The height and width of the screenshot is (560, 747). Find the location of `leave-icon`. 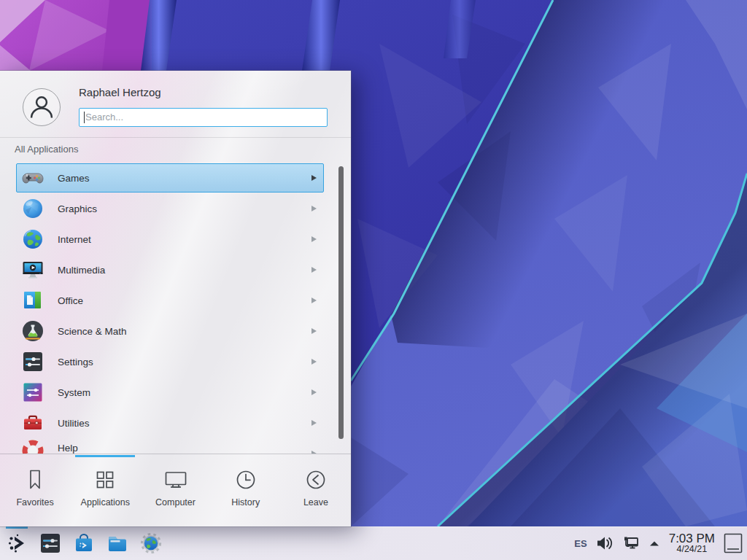

leave-icon is located at coordinates (316, 480).